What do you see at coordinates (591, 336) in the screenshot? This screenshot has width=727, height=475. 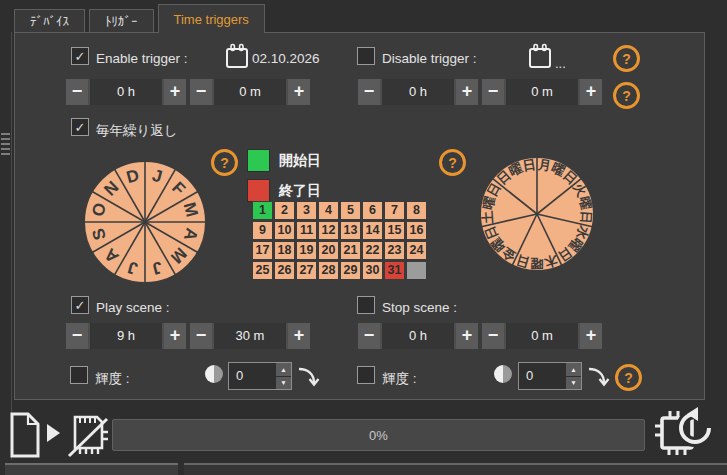 I see `stop-minutes-plus-button: +` at bounding box center [591, 336].